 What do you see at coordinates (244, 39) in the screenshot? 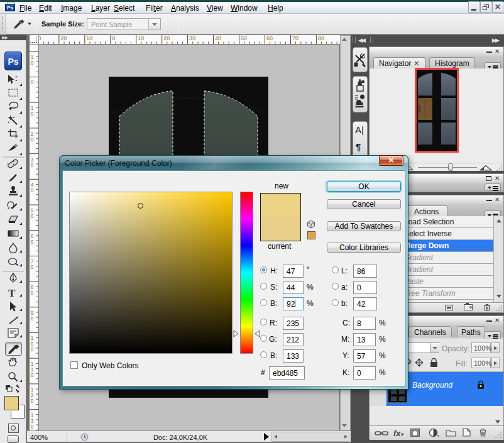
I see `svg-text: 50` at bounding box center [244, 39].